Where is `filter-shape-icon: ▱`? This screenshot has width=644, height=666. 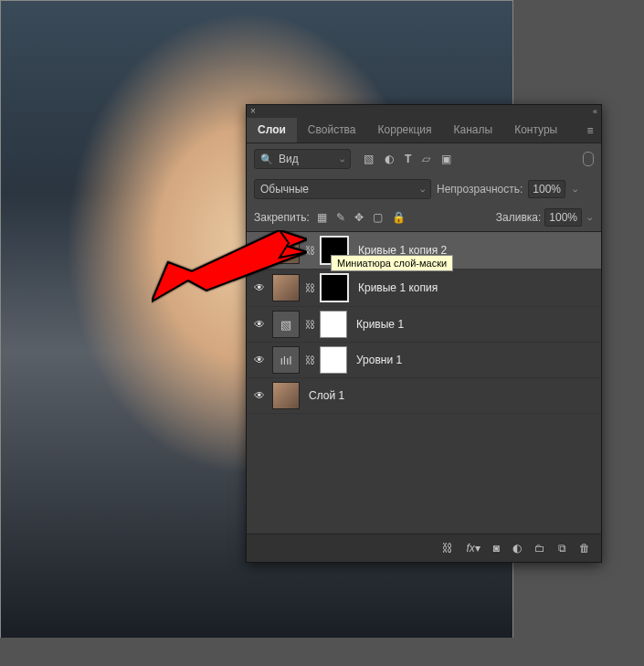 filter-shape-icon: ▱ is located at coordinates (426, 159).